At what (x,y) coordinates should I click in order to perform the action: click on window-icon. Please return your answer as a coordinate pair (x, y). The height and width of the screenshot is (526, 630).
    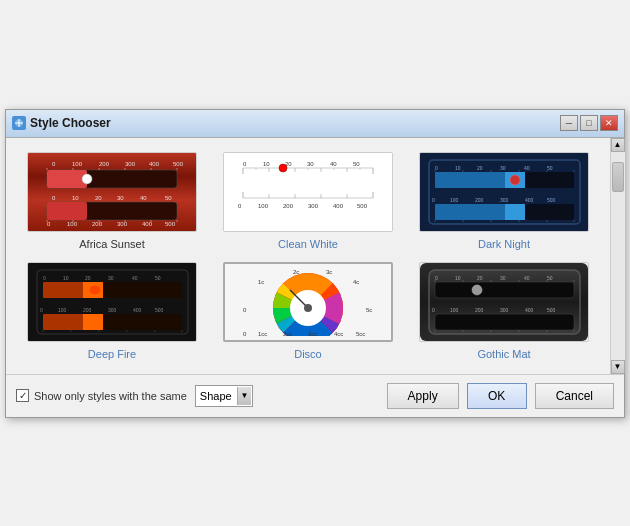
    Looking at the image, I should click on (19, 123).